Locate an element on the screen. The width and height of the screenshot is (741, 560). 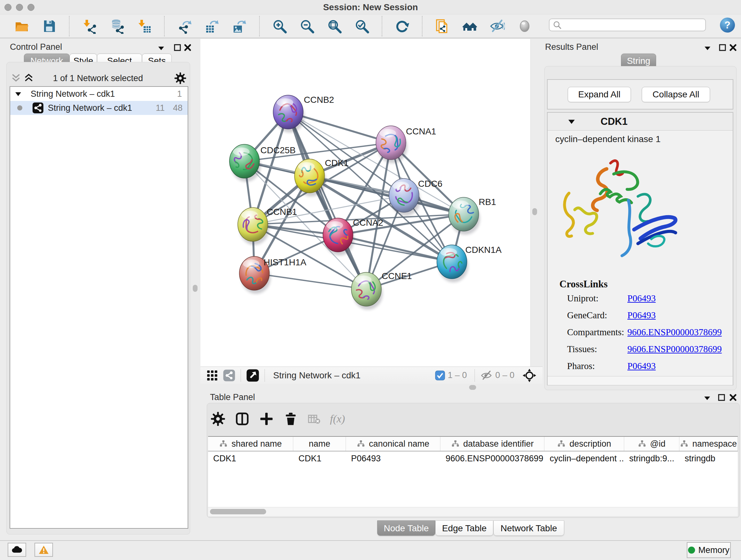
crosslink-row: Pharos:P06493 is located at coordinates (640, 369).